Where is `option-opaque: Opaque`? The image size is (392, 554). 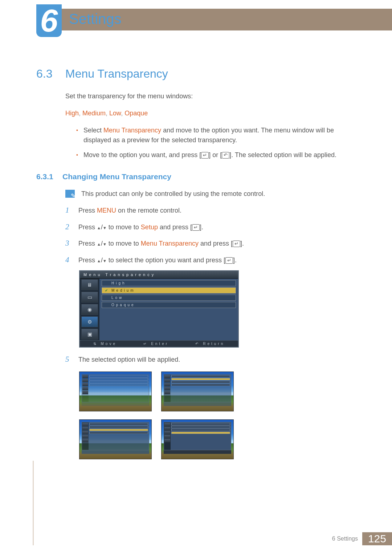
option-opaque: Opaque is located at coordinates (136, 113).